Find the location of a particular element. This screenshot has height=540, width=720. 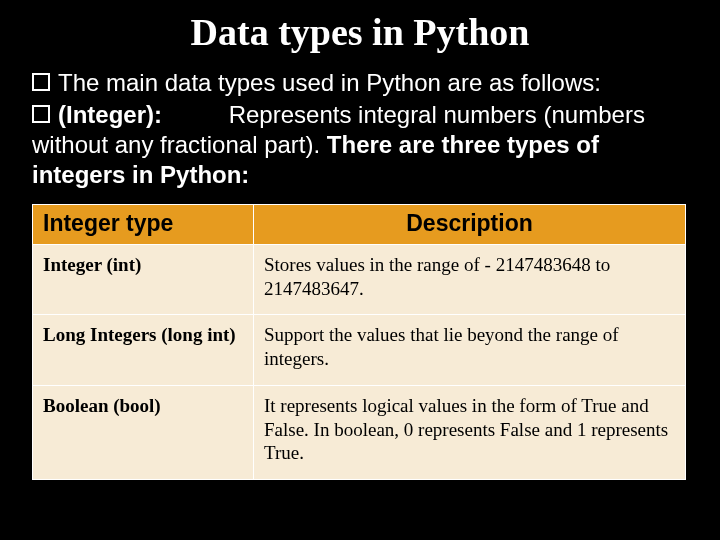

table-cell-type: Boolean (bool) is located at coordinates (144, 432).